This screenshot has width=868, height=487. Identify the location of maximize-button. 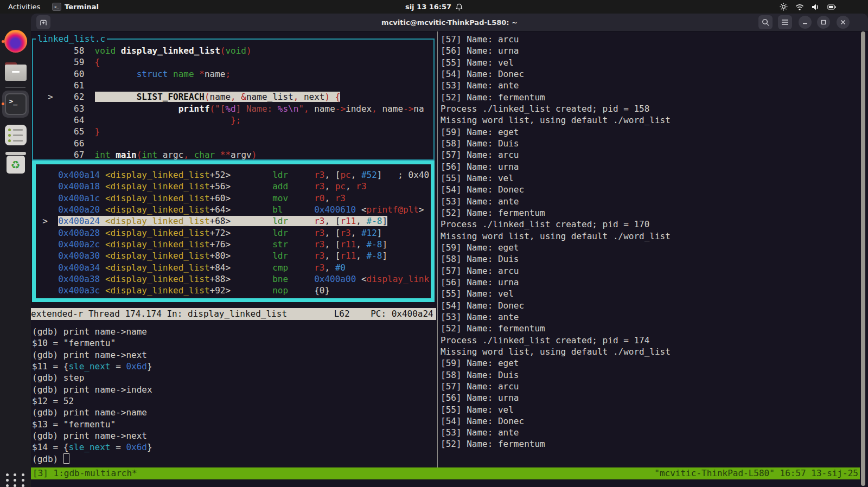
(824, 22).